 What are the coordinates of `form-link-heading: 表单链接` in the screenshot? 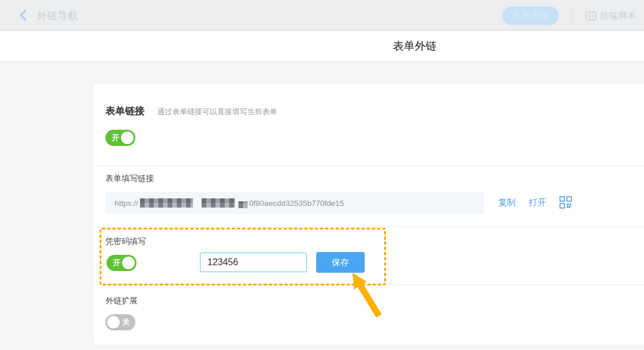 It's located at (125, 111).